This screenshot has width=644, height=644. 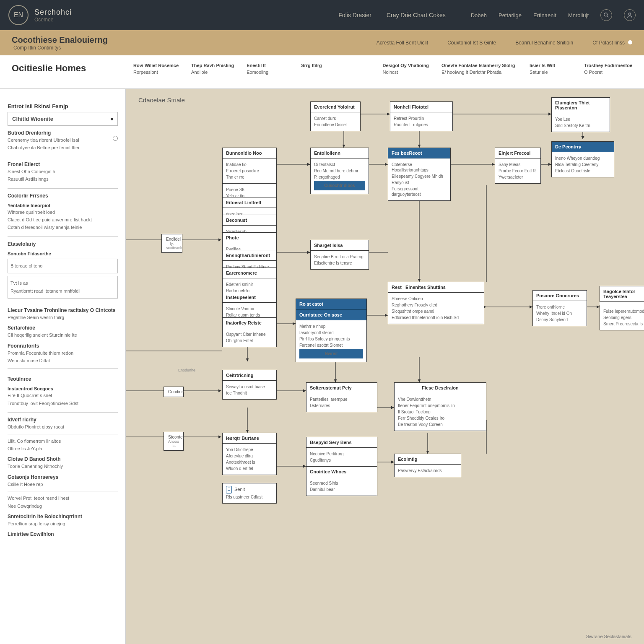 What do you see at coordinates (579, 15) in the screenshot?
I see `nav-mnr: Mnrollujt` at bounding box center [579, 15].